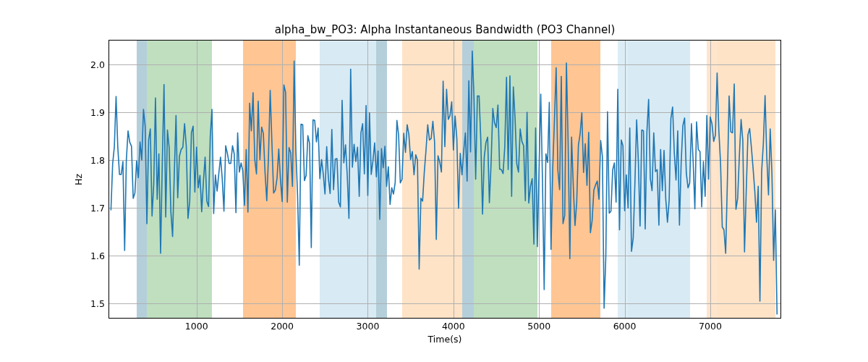 Image resolution: width=868 pixels, height=362 pixels. Describe the element at coordinates (368, 326) in the screenshot. I see `x-tick-label: 3000` at that location.